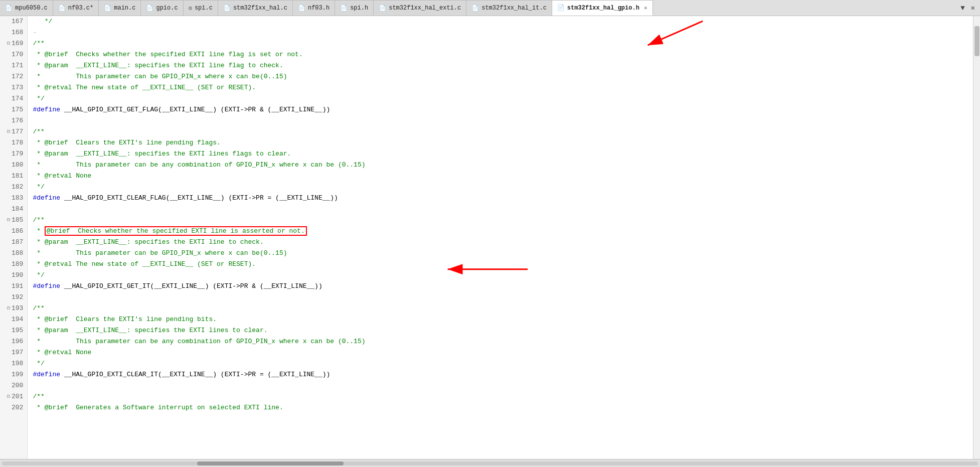 The height and width of the screenshot is (467, 980). Describe the element at coordinates (503, 22) in the screenshot. I see `code-line-167: */` at that location.